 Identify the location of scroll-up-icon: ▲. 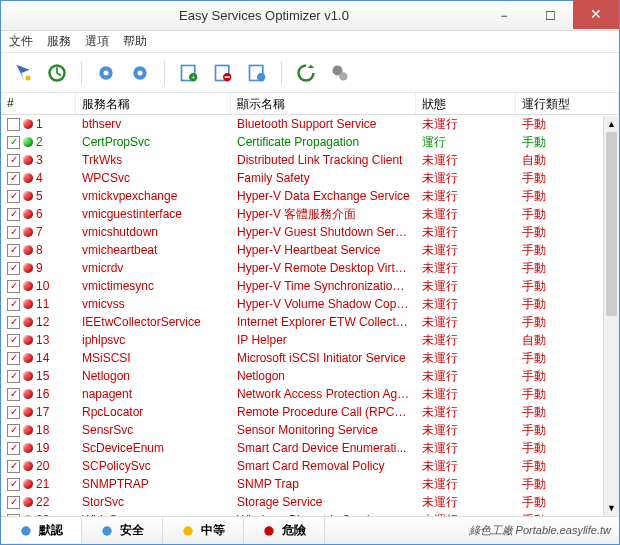
(612, 124).